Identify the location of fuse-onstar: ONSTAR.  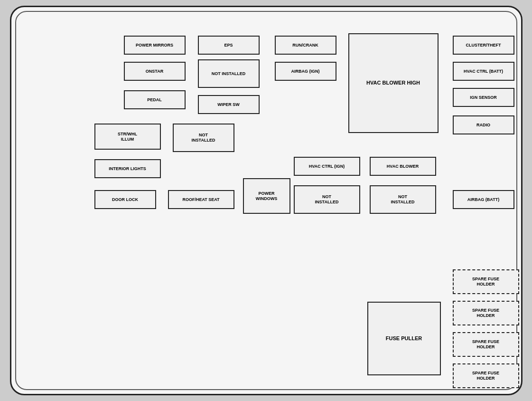
(155, 71).